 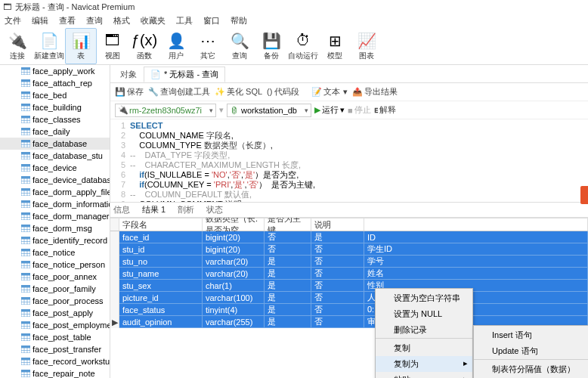 I want to click on code-snippet-button: () 代码段, so click(x=283, y=92).